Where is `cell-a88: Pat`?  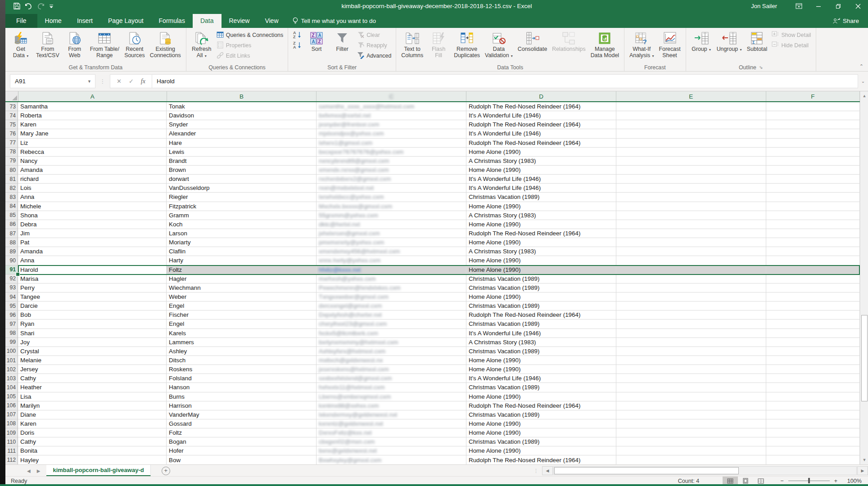
cell-a88: Pat is located at coordinates (92, 243).